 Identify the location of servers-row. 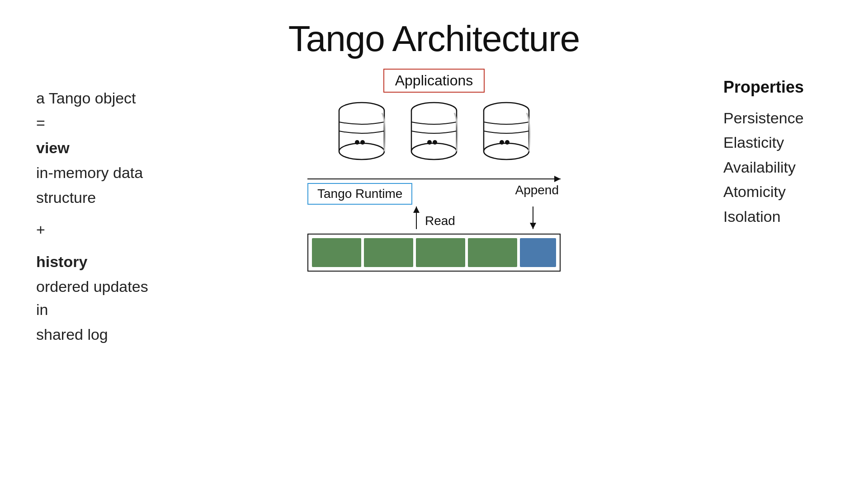
(434, 133).